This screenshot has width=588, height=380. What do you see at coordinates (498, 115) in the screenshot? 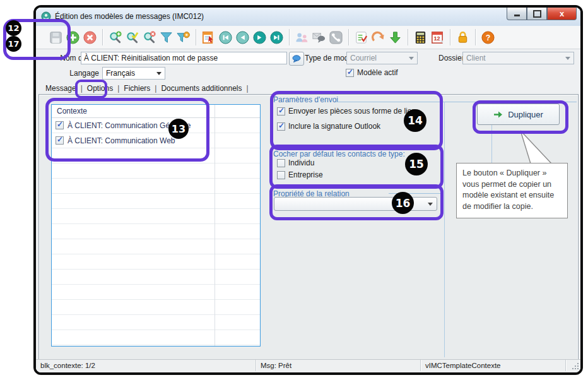
I see `green-arrow-icon` at bounding box center [498, 115].